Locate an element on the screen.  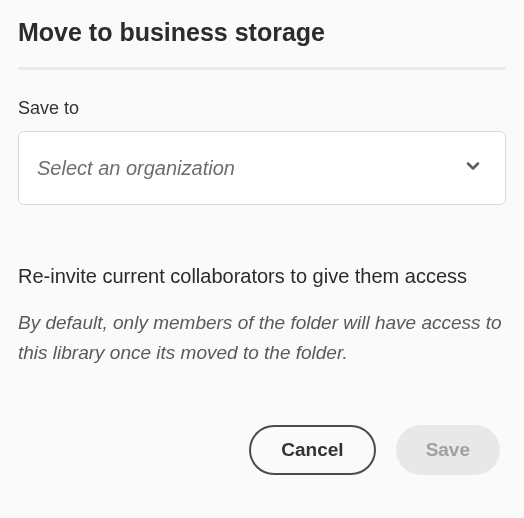
divider is located at coordinates (262, 68).